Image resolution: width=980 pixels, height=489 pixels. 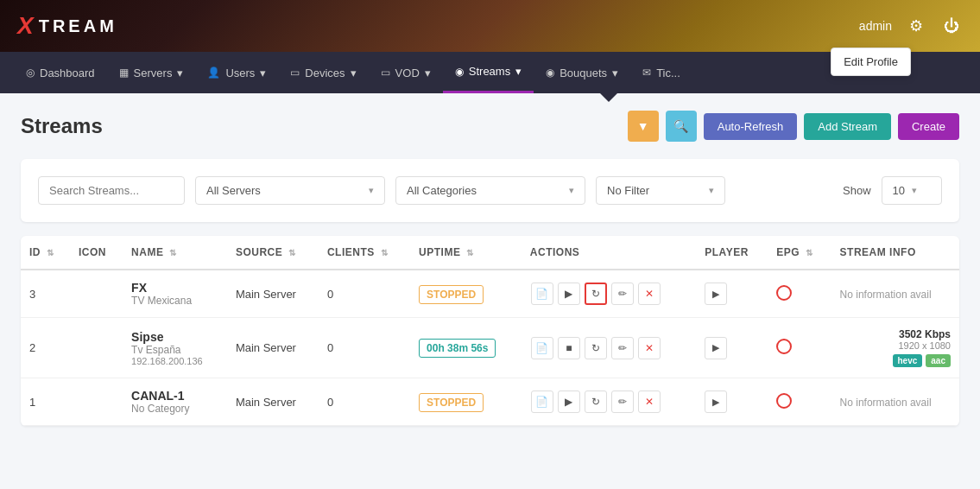 What do you see at coordinates (30, 73) in the screenshot?
I see `dashboard-icon: ◎` at bounding box center [30, 73].